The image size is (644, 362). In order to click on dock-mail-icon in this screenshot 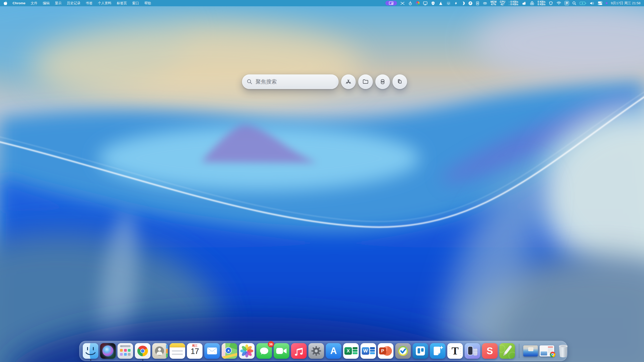, I will do `click(212, 351)`.